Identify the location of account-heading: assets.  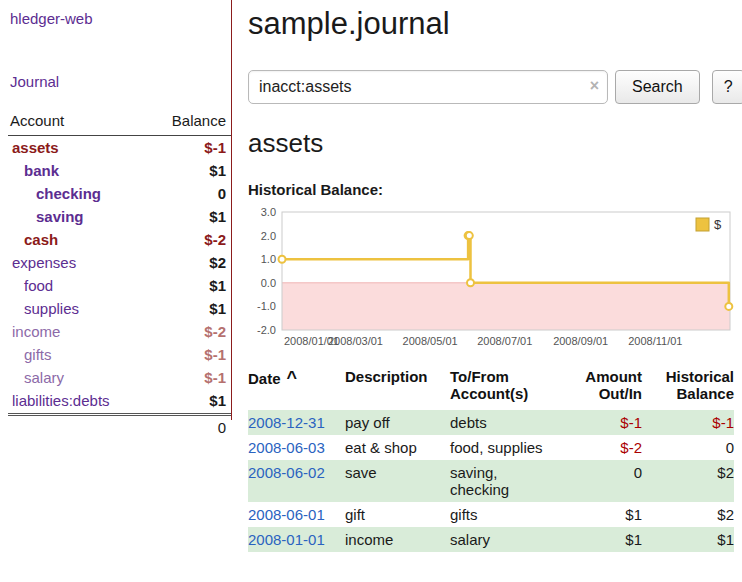
(495, 144).